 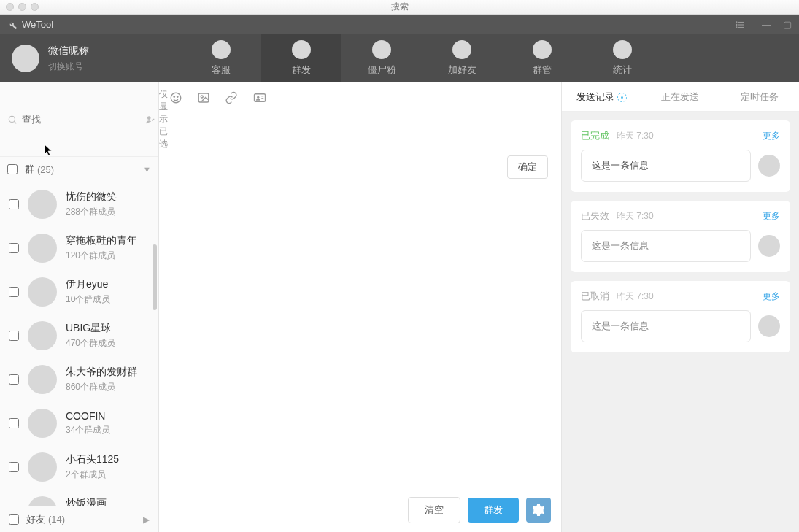 What do you see at coordinates (26, 58) in the screenshot?
I see `profile-avatar` at bounding box center [26, 58].